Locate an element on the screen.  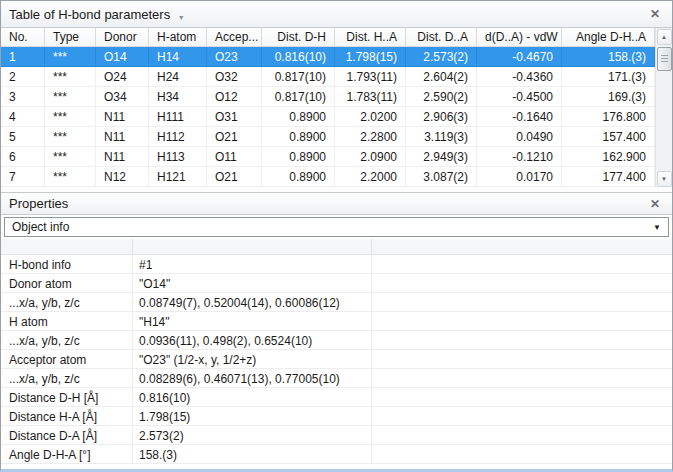
table-cell: O24 is located at coordinates (122, 77).